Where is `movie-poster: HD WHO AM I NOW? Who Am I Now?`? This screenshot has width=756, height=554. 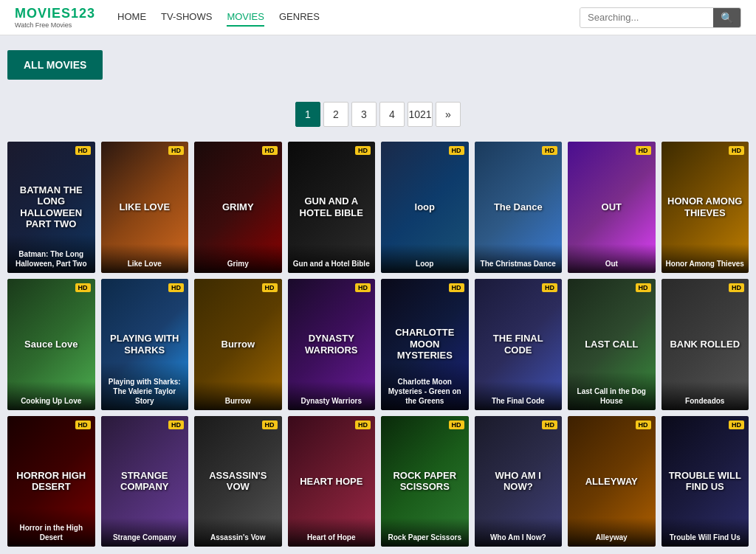 movie-poster: HD WHO AM I NOW? Who Am I Now? is located at coordinates (518, 482).